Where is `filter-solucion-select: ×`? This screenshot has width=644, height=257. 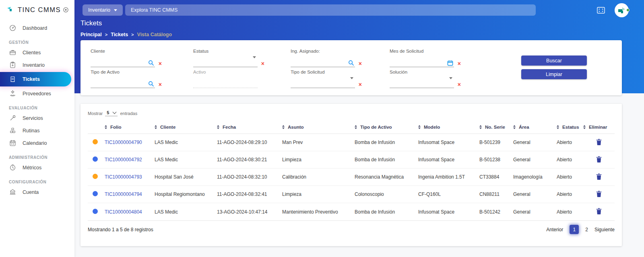
filter-solucion-select: × is located at coordinates (422, 84).